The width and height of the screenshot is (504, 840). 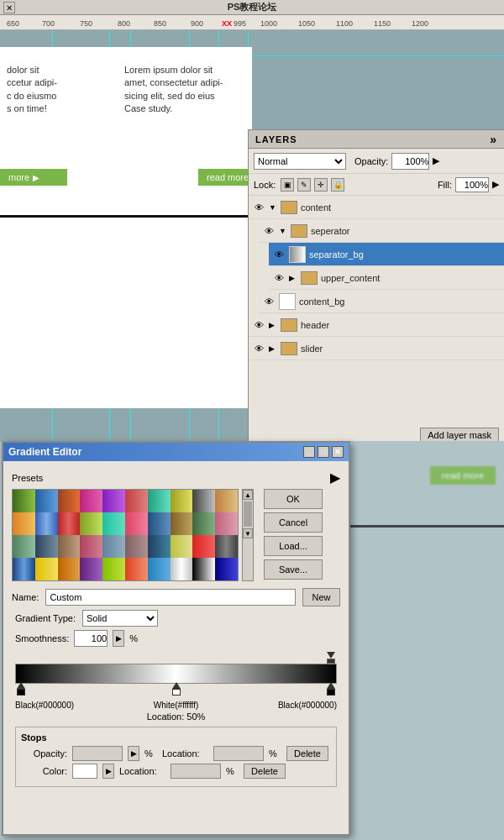 I want to click on presets-grid, so click(x=125, y=535).